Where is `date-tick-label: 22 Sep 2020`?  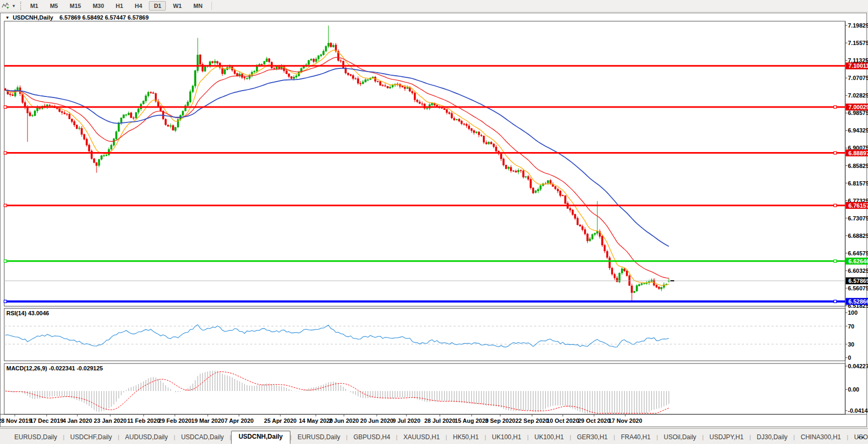 date-tick-label: 22 Sep 2020 is located at coordinates (532, 421).